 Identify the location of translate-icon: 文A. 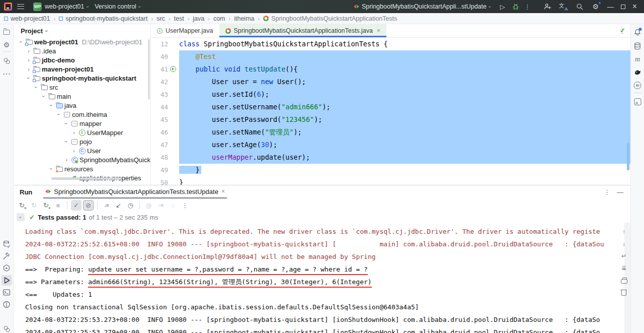
(564, 7).